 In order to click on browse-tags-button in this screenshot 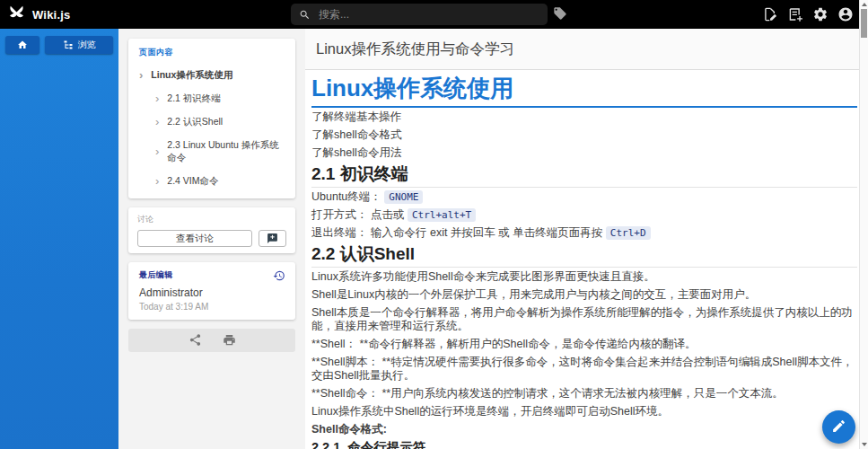, I will do `click(560, 14)`.